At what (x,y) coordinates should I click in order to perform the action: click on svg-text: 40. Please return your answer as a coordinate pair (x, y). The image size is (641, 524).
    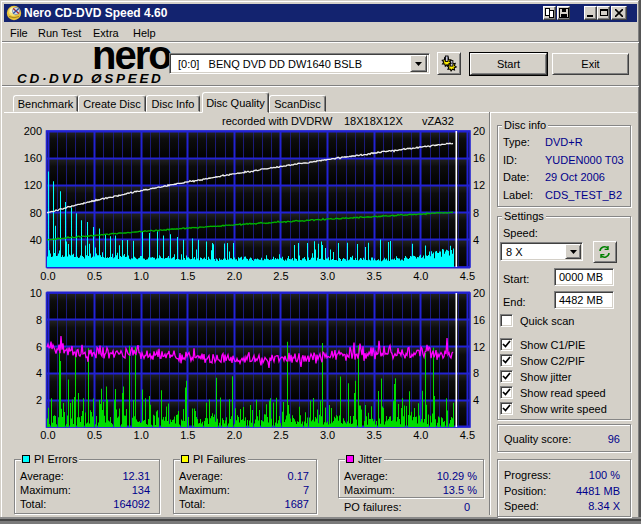
    Looking at the image, I should click on (36, 240).